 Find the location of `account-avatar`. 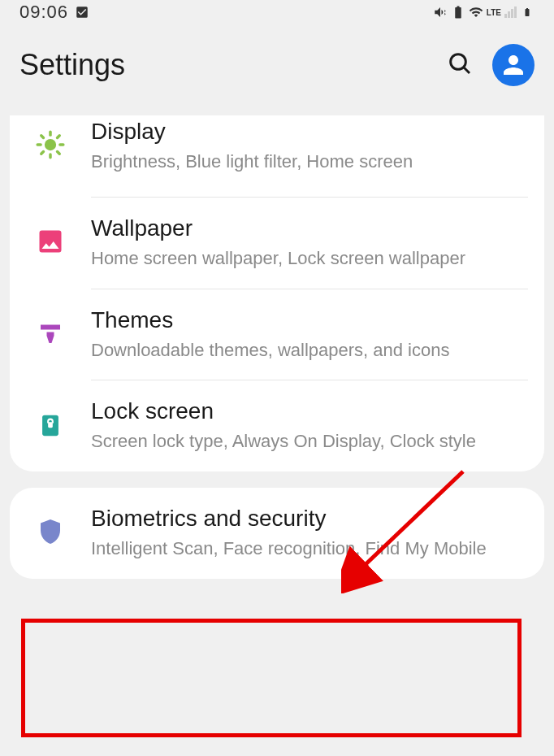

account-avatar is located at coordinates (513, 65).